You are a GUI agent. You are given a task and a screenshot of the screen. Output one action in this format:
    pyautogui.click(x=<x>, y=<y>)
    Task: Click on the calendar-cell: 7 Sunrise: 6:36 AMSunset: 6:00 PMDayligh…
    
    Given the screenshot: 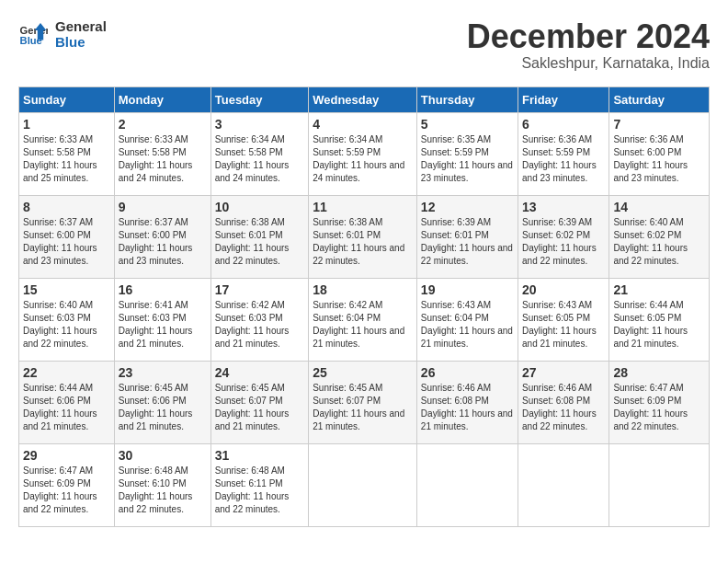 What is the action you would take?
    pyautogui.click(x=660, y=154)
    